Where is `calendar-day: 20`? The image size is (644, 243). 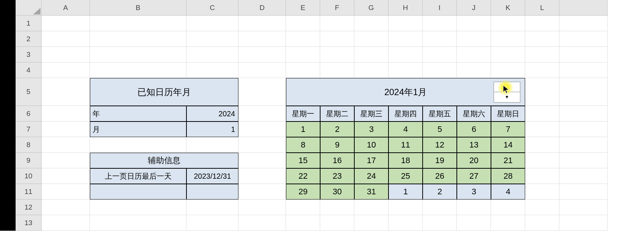
calendar-day: 20 is located at coordinates (474, 161).